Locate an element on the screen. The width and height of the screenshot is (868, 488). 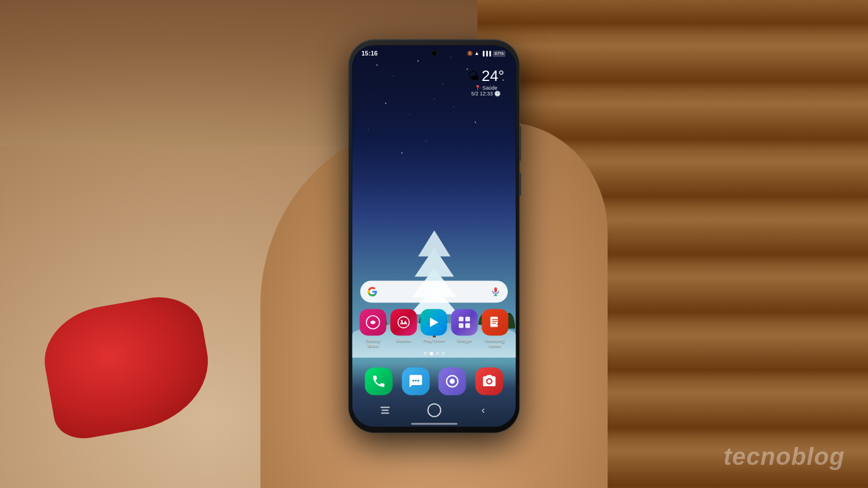
dock-samsung-pay is located at coordinates (453, 381).